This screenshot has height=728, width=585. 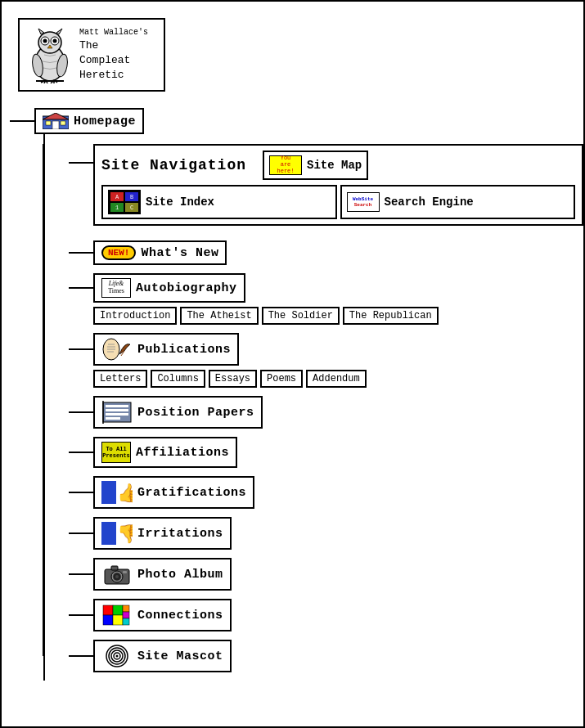 I want to click on sitemascot-row: Site Mascot, so click(x=326, y=656).